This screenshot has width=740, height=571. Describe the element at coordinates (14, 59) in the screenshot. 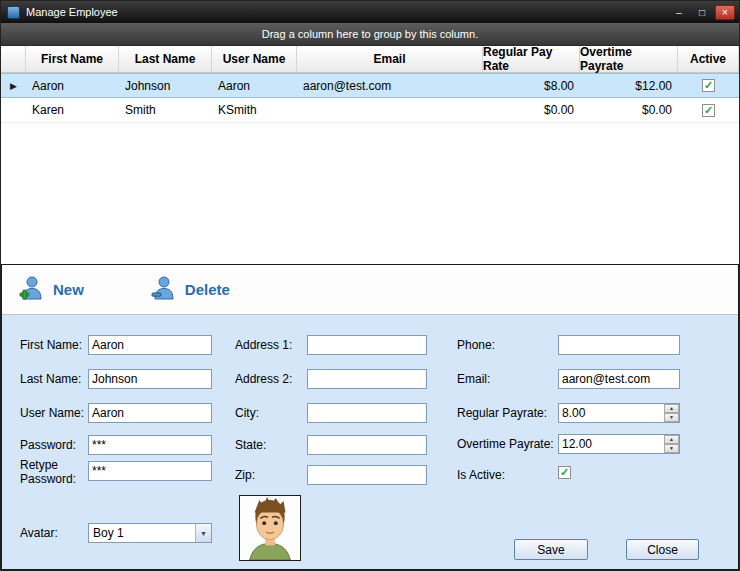

I see `row-indicator-header` at that location.